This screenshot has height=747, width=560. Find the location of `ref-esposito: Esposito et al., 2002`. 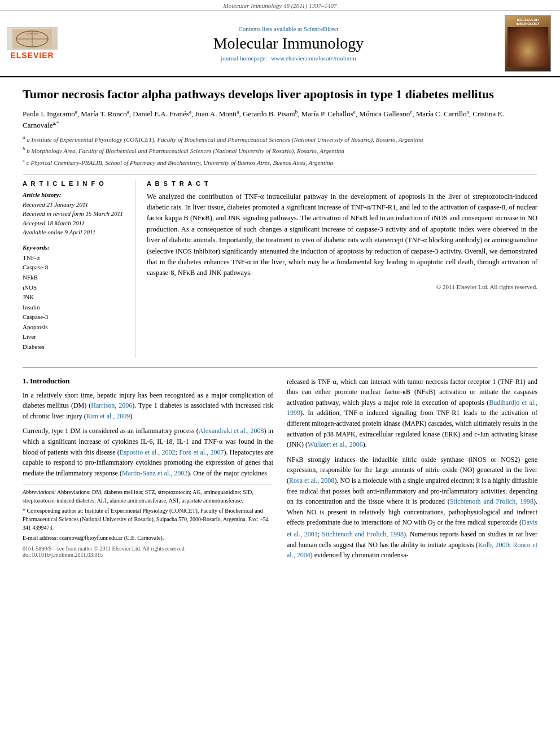

ref-esposito: Esposito et al., 2002 is located at coordinates (148, 452).